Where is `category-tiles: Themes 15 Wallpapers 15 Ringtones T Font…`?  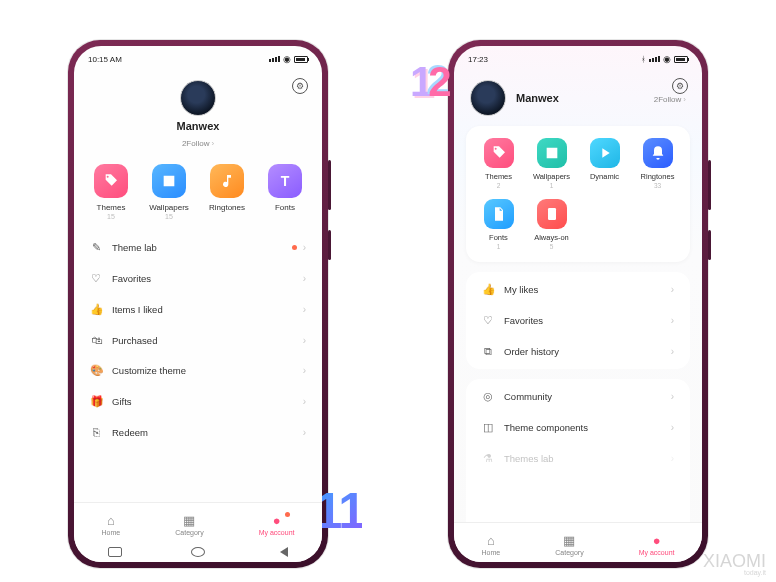 category-tiles: Themes 15 Wallpapers 15 Ringtones T Font… is located at coordinates (198, 190).